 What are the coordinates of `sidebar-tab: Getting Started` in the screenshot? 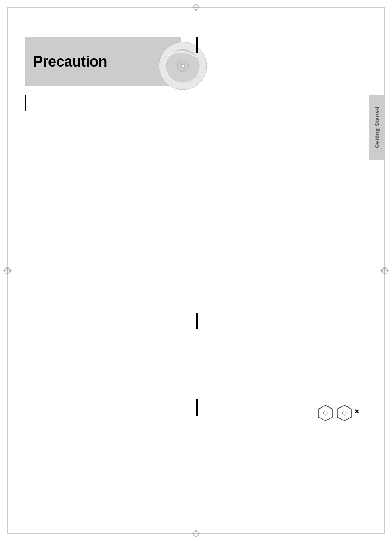 It's located at (377, 128).